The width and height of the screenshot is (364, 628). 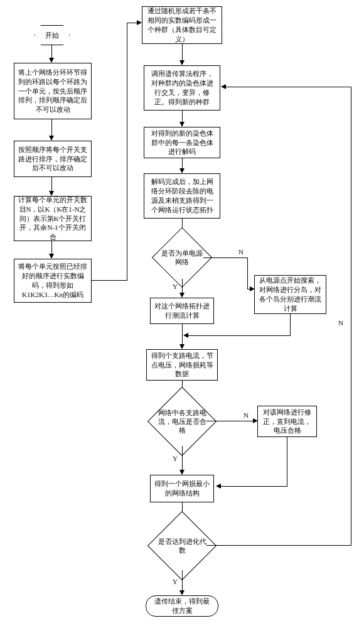 I want to click on left-step-1: 将上个网络分环环节得到的环路以每个环路为一个单元，按先后顺序排列，排列顺序确定后…, so click(x=53, y=91).